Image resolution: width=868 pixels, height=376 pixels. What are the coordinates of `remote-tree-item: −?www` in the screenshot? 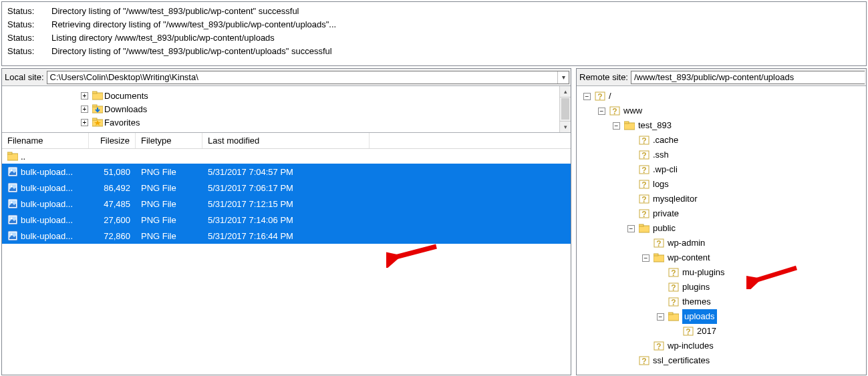 It's located at (722, 111).